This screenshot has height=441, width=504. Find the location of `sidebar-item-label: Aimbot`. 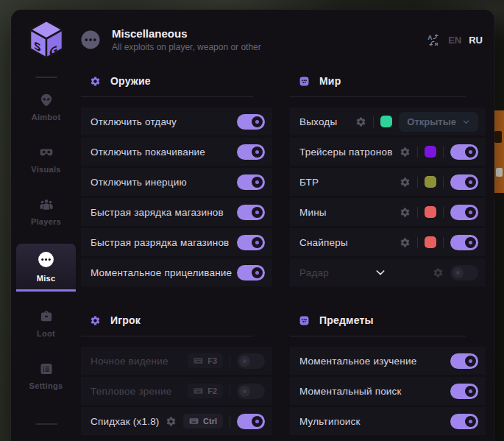

sidebar-item-label: Aimbot is located at coordinates (46, 117).